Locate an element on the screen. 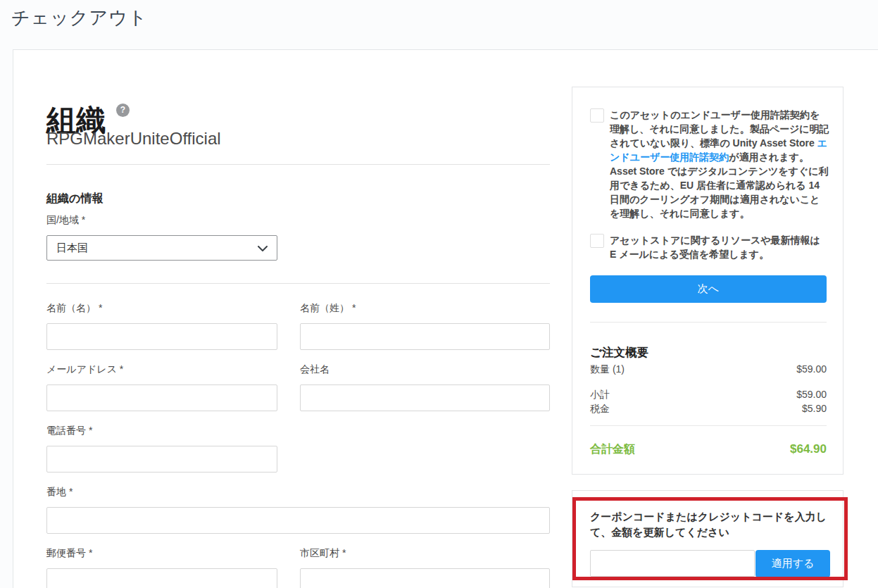 The height and width of the screenshot is (588, 878). cooling-off-text: Asset Store ではデジタルコンテンツをすぐに利用できるため、EU 居住… is located at coordinates (720, 192).